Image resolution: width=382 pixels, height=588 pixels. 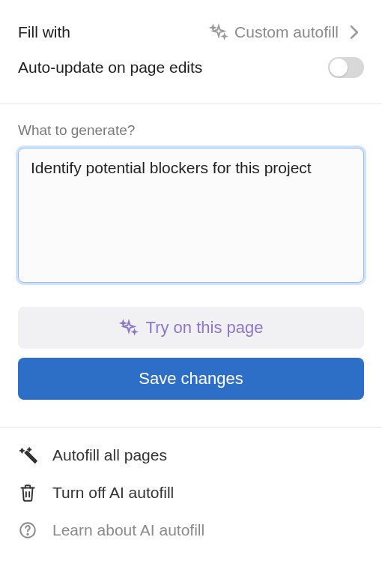 I want to click on try-button: Try on this page, so click(x=191, y=328).